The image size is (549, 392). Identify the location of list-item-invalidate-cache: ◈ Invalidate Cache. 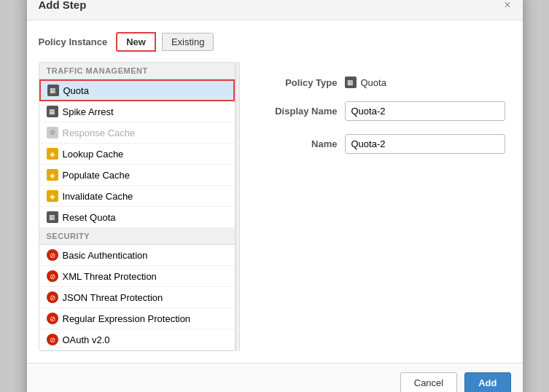
(137, 197).